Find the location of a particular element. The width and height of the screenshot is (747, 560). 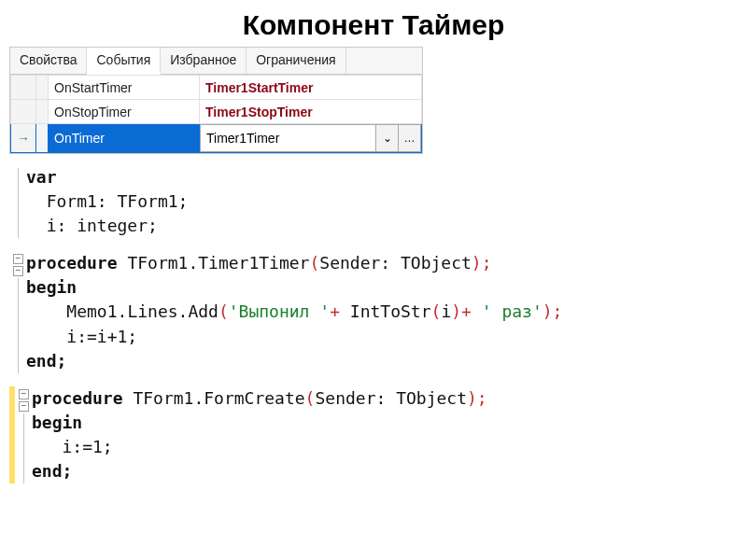

inspector-tabs: Свойства События Избранное Ограничения is located at coordinates (217, 62).